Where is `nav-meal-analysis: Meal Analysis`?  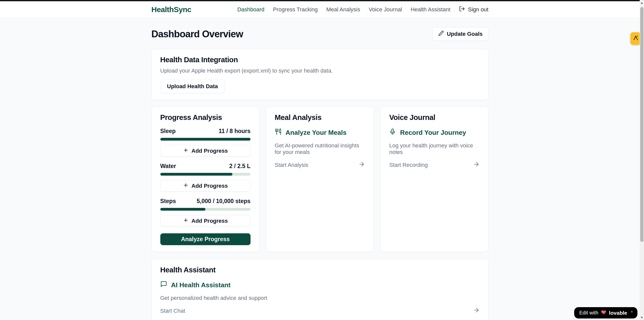 nav-meal-analysis: Meal Analysis is located at coordinates (343, 10).